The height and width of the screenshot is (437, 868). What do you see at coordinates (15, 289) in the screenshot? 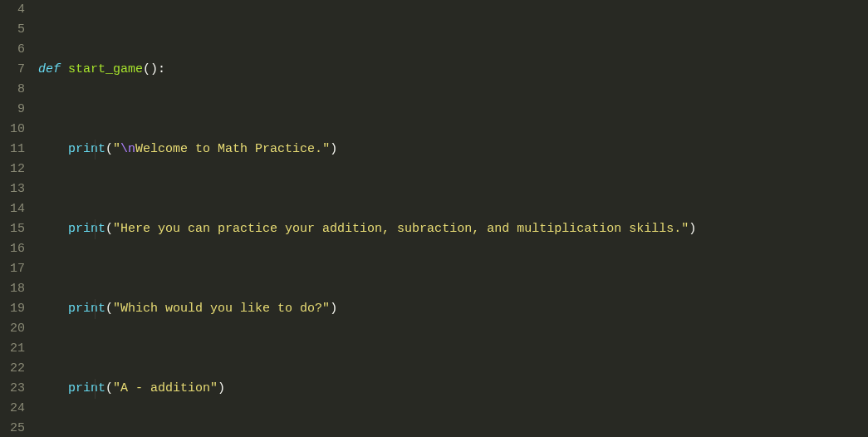
I see `line-number: 18` at bounding box center [15, 289].